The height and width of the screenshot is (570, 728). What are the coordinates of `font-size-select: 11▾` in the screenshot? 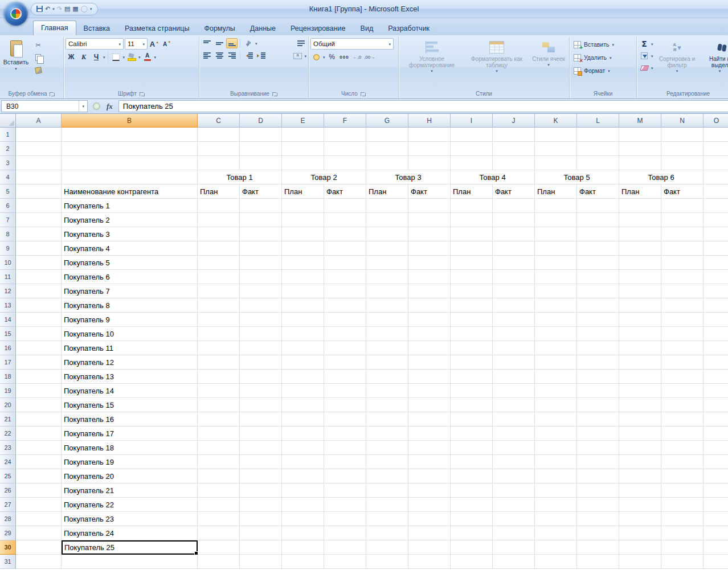 It's located at (136, 44).